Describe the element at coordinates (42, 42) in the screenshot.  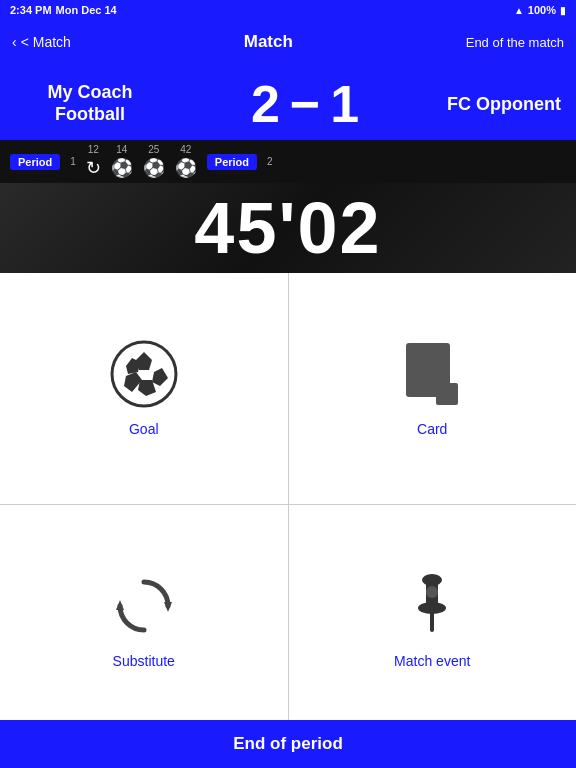
I see `back-button: ‹ < Match` at that location.